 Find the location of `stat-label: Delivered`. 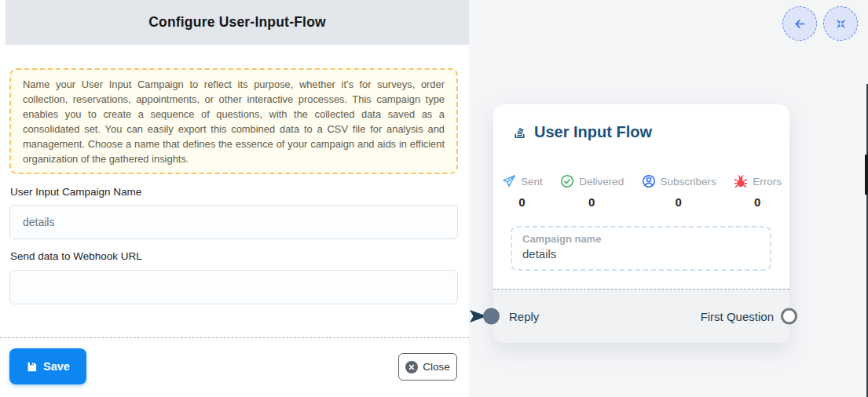

stat-label: Delivered is located at coordinates (602, 182).